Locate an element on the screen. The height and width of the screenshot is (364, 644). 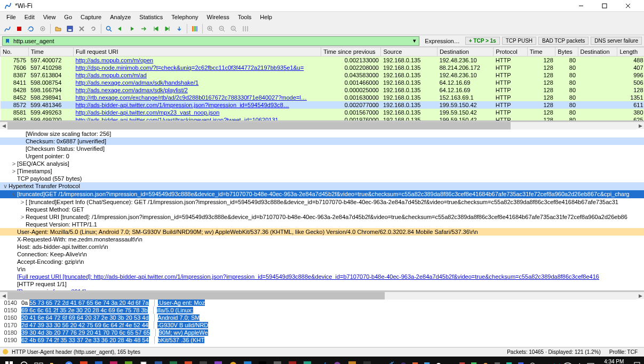
packet-list-hscroll: ◀ ▶ is located at coordinates (322, 125).